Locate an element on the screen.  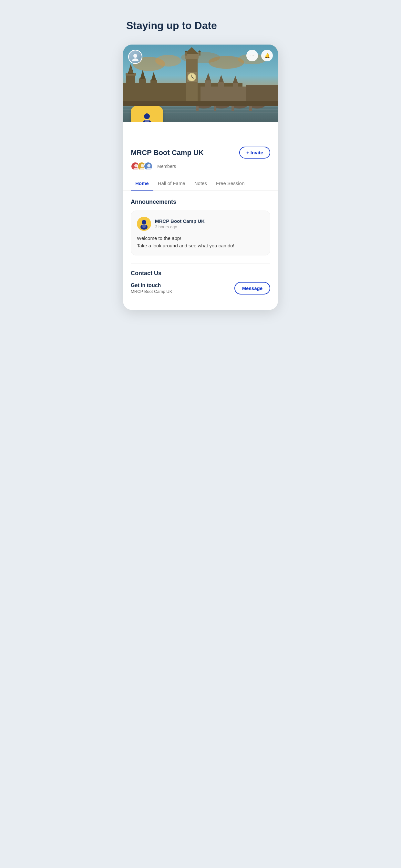
announcement-card: MRCP Boot Camp UK 3 hours ago Welcome to… is located at coordinates (201, 233).